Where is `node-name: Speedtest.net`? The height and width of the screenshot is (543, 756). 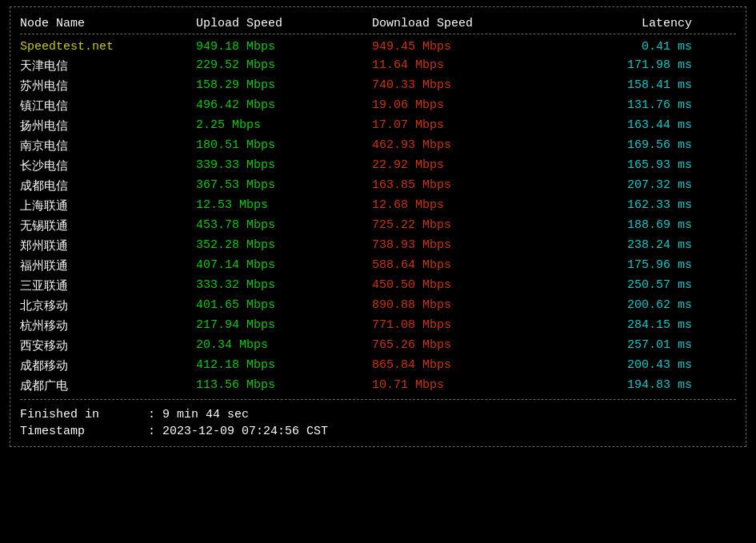
node-name: Speedtest.net is located at coordinates (108, 46).